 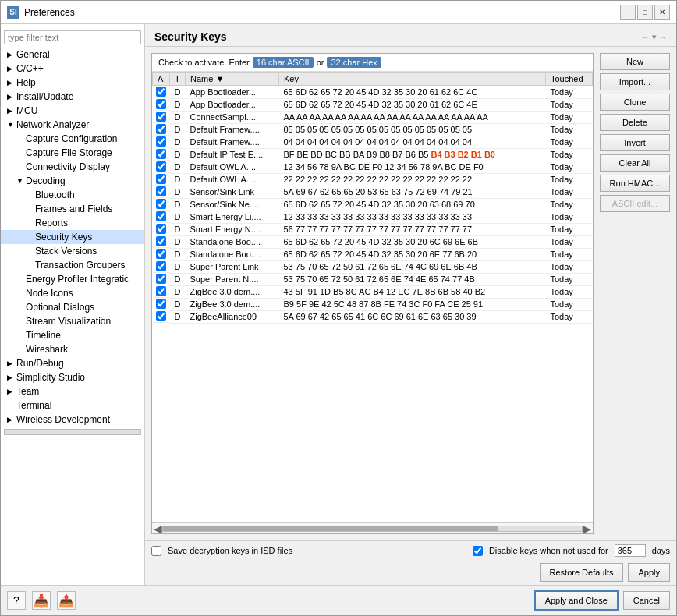 What do you see at coordinates (373, 167) in the screenshot?
I see `table-row: DDefault OWL A....12 34 56 78 9A BC DE F…` at bounding box center [373, 167].